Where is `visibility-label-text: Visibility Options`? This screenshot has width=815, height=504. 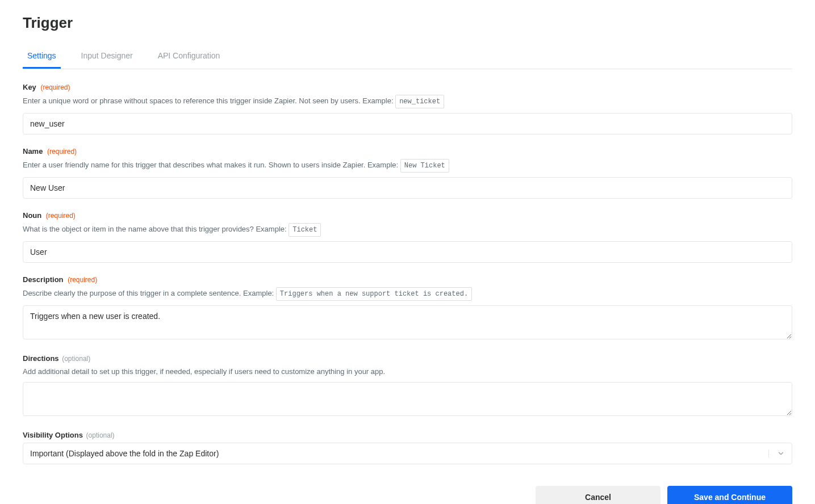 visibility-label-text: Visibility Options is located at coordinates (53, 435).